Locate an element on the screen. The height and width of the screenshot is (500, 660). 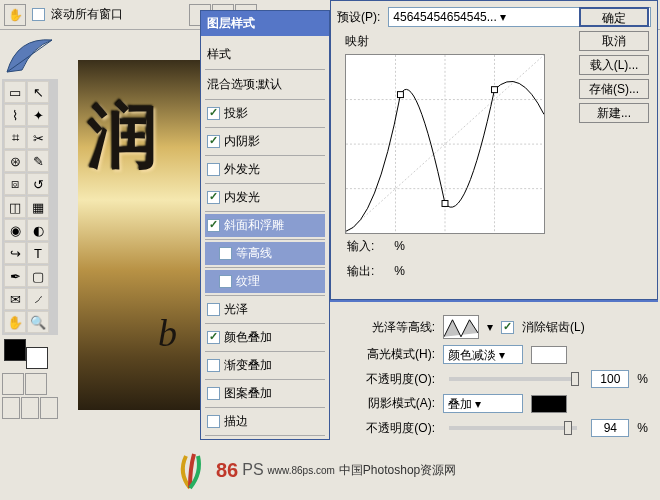
highlight-blend-dropdown: 颜色减淡 ▾ is located at coordinates (483, 354).